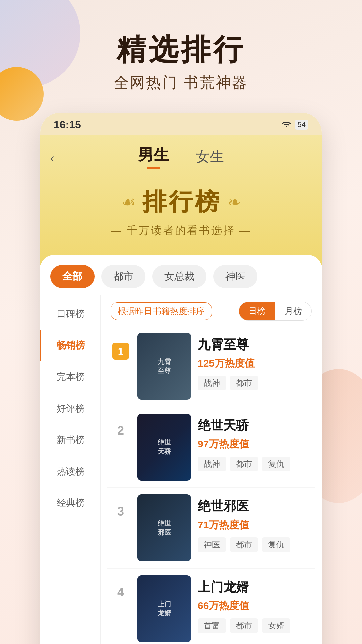 This screenshot has height=644, width=362. Describe the element at coordinates (255, 364) in the screenshot. I see `book-heat-1: 125万热度值` at that location.